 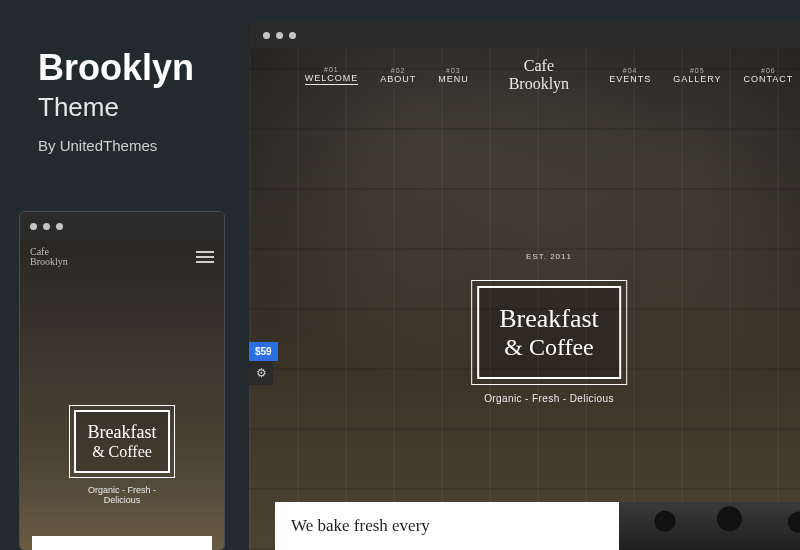 What do you see at coordinates (454, 79) in the screenshot?
I see `nav-label: MENU` at bounding box center [454, 79].